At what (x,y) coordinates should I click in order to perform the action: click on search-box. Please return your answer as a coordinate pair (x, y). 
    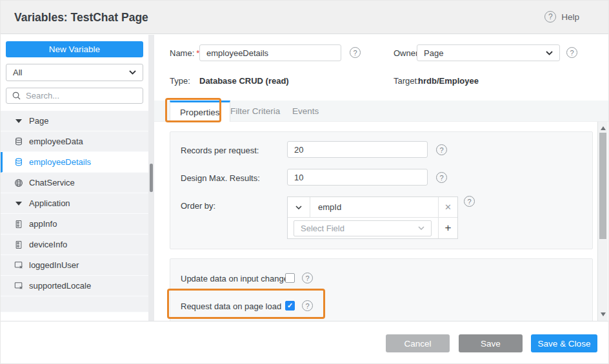
    Looking at the image, I should click on (75, 95).